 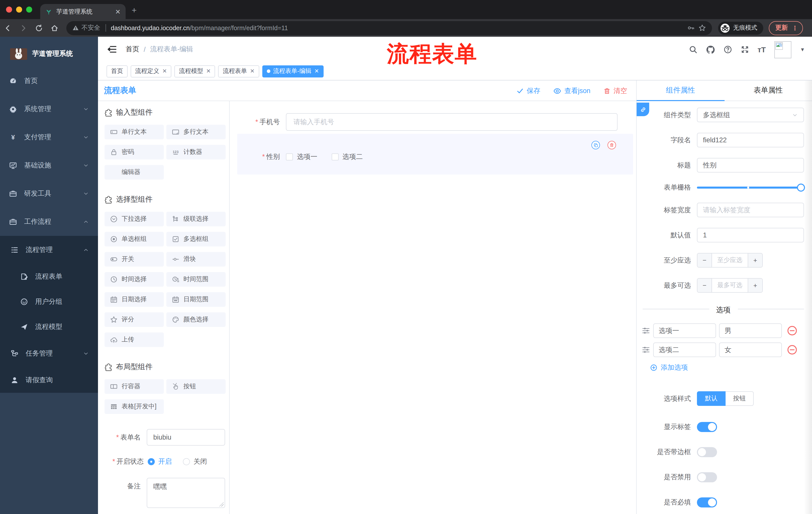 I want to click on option-value-input: 女, so click(x=751, y=350).